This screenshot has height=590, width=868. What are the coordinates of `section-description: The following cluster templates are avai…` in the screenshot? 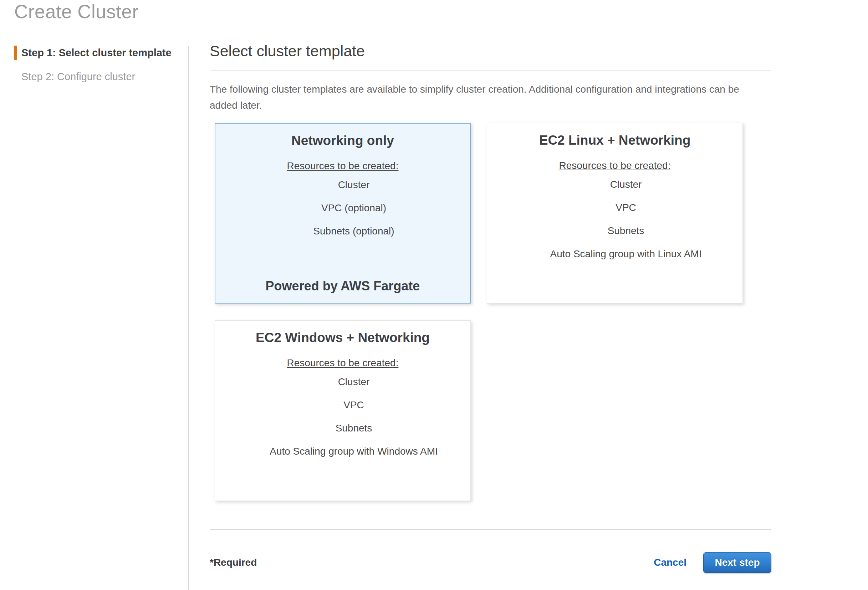 It's located at (488, 97).